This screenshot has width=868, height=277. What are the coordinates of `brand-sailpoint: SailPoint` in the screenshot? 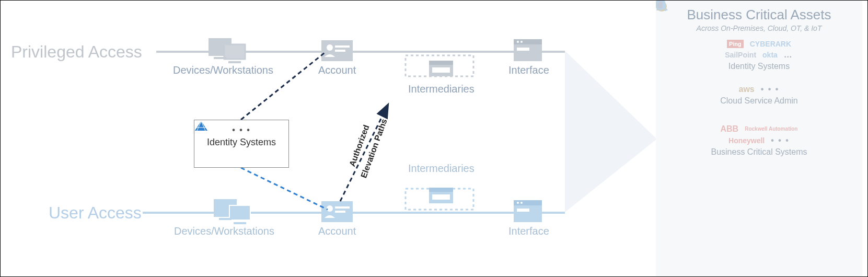 It's located at (740, 55).